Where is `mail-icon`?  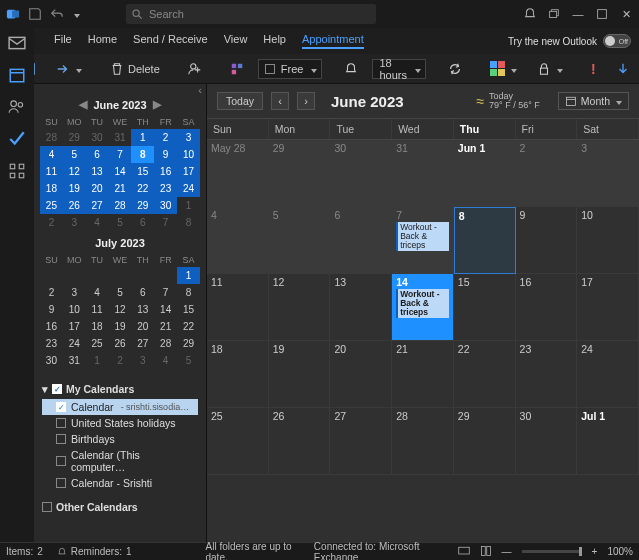
mail-icon is located at coordinates (17, 43).